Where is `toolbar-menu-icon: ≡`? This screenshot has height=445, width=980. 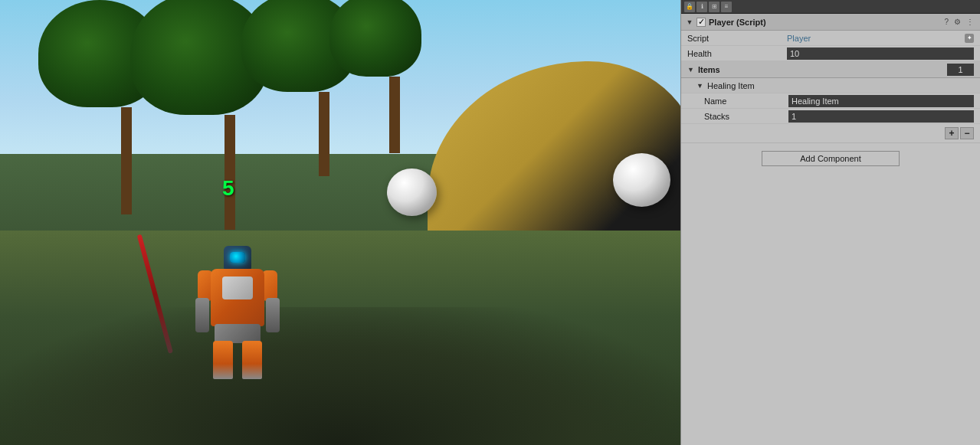 toolbar-menu-icon: ≡ is located at coordinates (726, 7).